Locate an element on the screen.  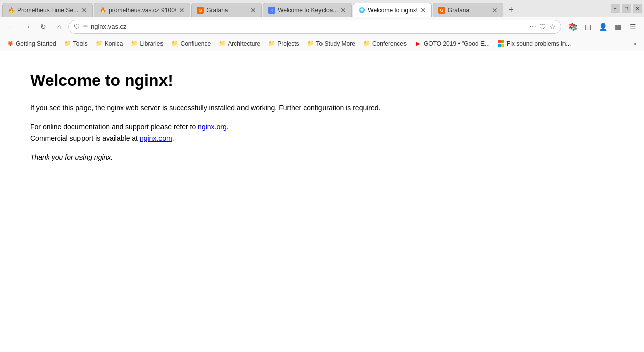
home-button: ⌂ is located at coordinates (59, 27).